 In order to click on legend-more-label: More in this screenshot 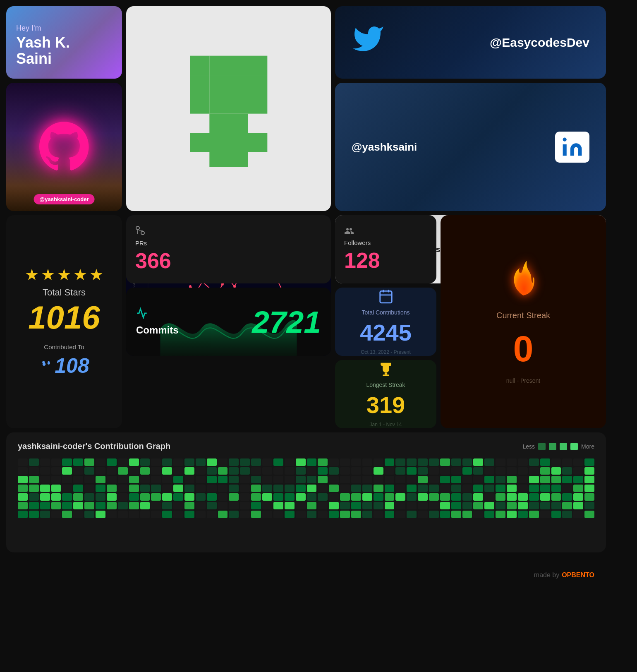, I will do `click(588, 446)`.